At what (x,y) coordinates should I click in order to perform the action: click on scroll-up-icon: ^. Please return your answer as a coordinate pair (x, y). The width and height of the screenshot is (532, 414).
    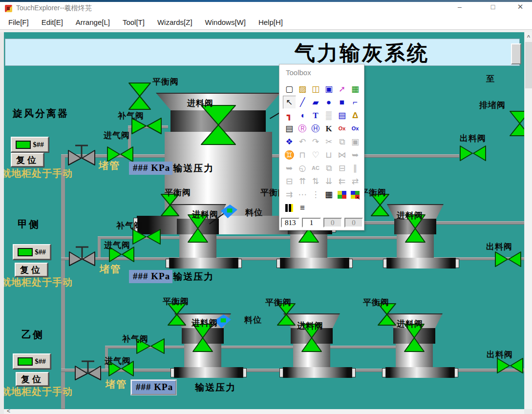
    Looking at the image, I should click on (529, 37).